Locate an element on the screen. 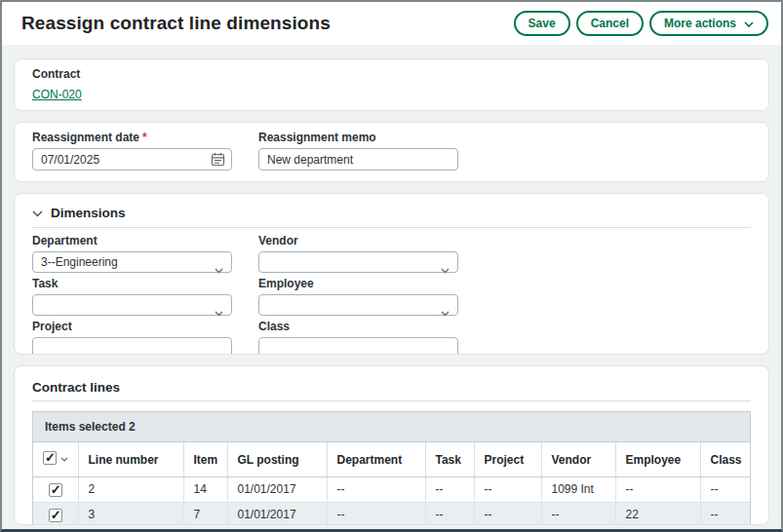  cell-item: 14 is located at coordinates (205, 490).